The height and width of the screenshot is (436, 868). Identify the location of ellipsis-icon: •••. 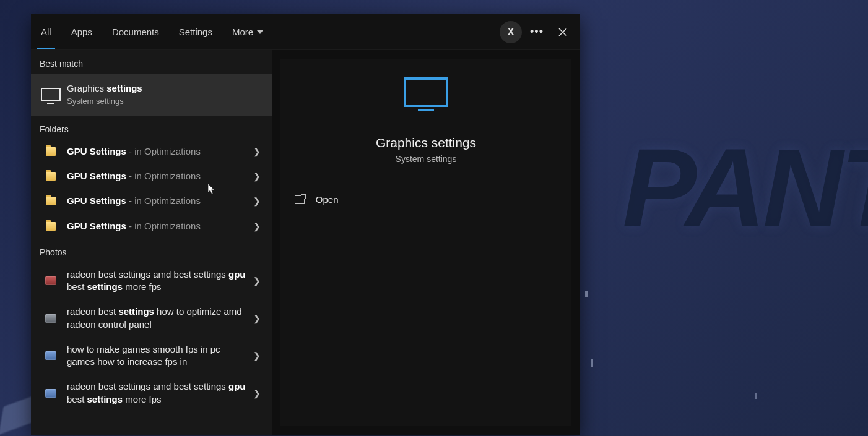
(537, 32).